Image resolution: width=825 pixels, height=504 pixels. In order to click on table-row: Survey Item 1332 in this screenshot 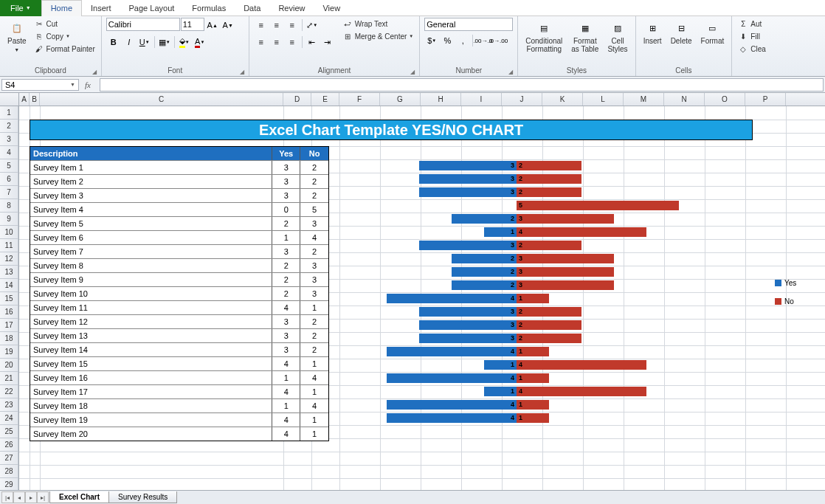, I will do `click(179, 335)`.